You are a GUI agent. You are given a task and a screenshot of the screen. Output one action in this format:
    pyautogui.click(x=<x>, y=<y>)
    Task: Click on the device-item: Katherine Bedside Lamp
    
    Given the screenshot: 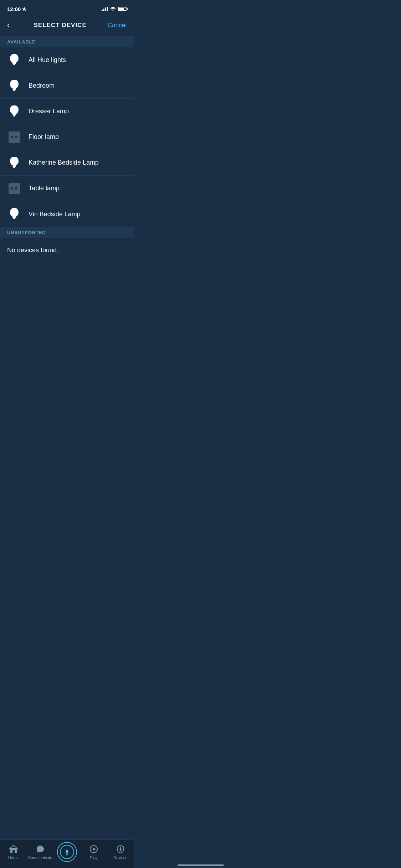 What is the action you would take?
    pyautogui.click(x=67, y=163)
    